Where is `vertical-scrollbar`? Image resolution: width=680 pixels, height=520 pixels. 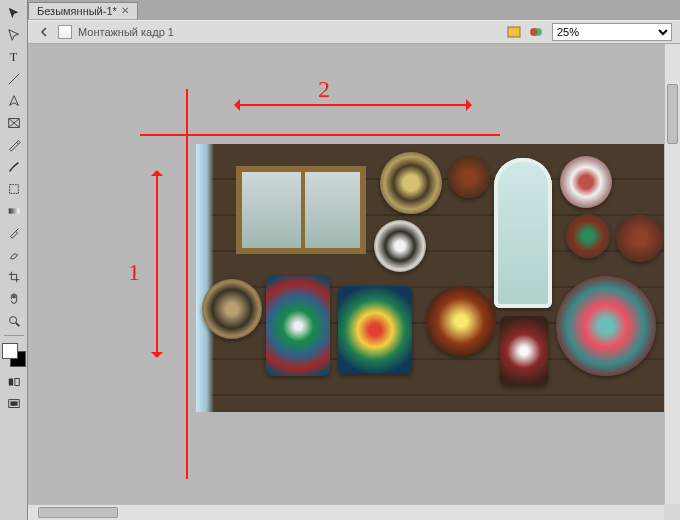
vertical-scrollbar is located at coordinates (672, 274).